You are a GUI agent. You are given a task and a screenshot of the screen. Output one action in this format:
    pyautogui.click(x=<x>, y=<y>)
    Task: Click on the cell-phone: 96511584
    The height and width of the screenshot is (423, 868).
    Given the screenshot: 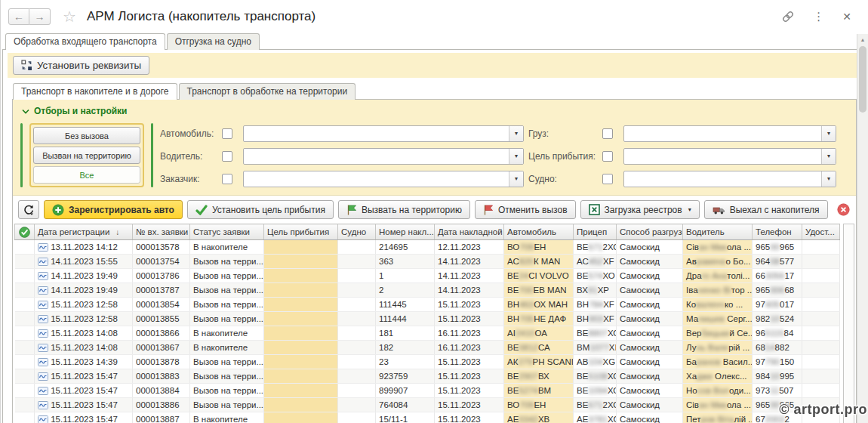 What is the action you would take?
    pyautogui.click(x=777, y=334)
    